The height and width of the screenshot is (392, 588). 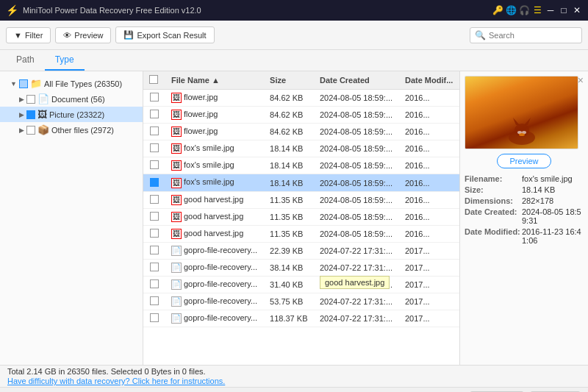 I want to click on preview-toolbar-button: 👁 Preview, so click(x=83, y=35).